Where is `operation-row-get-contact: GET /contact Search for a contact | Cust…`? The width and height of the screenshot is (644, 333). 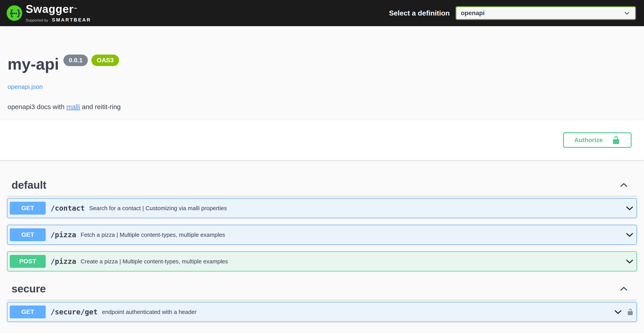
operation-row-get-contact: GET /contact Search for a contact | Cust… is located at coordinates (322, 208).